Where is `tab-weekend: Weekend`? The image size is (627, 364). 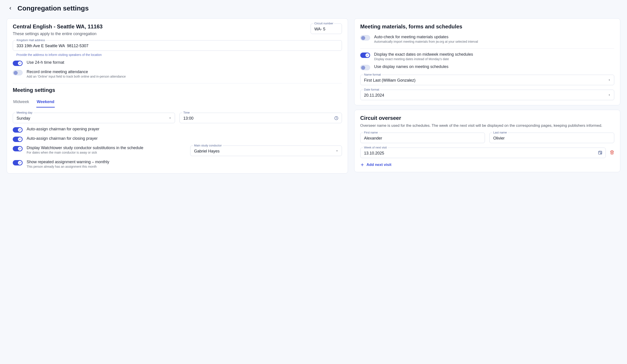 tab-weekend: Weekend is located at coordinates (46, 103).